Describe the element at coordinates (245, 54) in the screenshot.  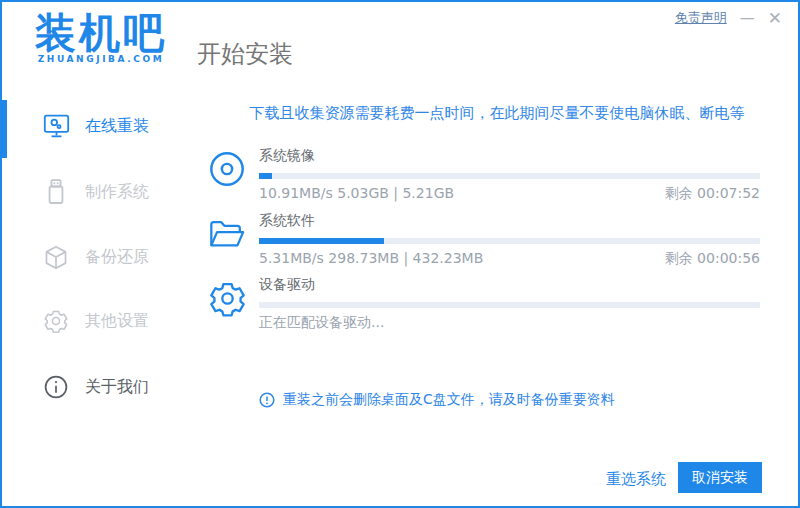
I see `page-title: 开始安装` at that location.